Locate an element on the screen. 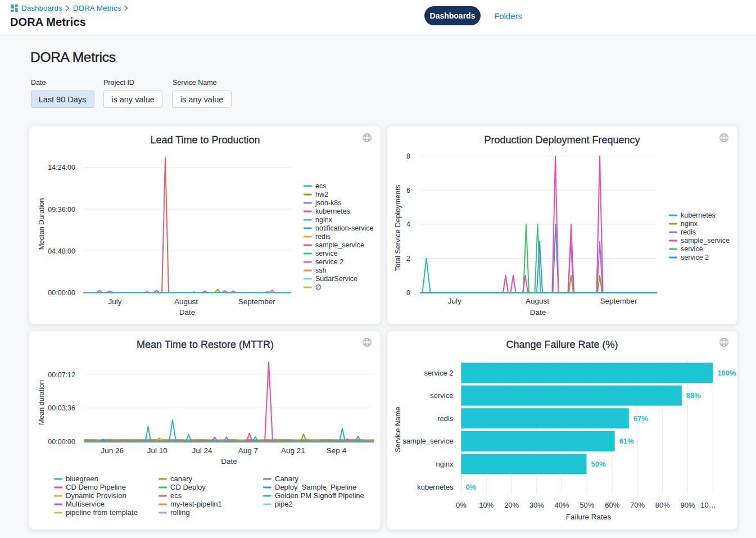  svg-text: 20% is located at coordinates (511, 505).